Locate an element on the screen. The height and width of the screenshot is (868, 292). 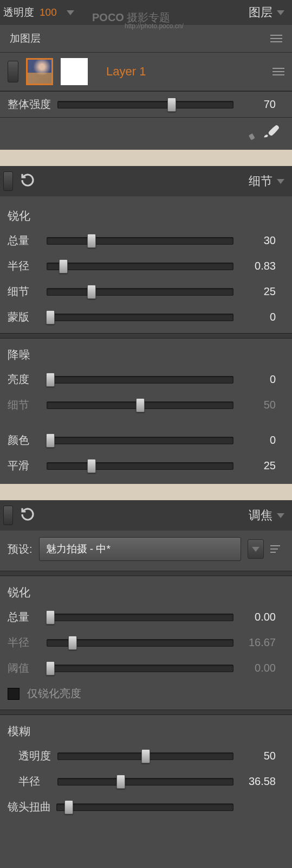
layer-name: Layer 1 is located at coordinates (185, 72).